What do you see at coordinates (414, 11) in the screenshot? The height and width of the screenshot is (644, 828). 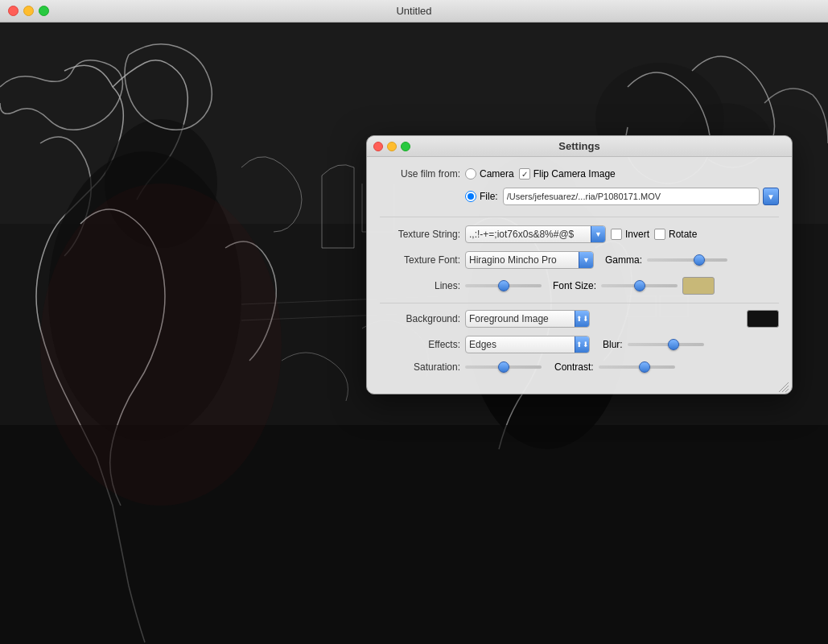 I see `window-title: Untitled` at bounding box center [414, 11].